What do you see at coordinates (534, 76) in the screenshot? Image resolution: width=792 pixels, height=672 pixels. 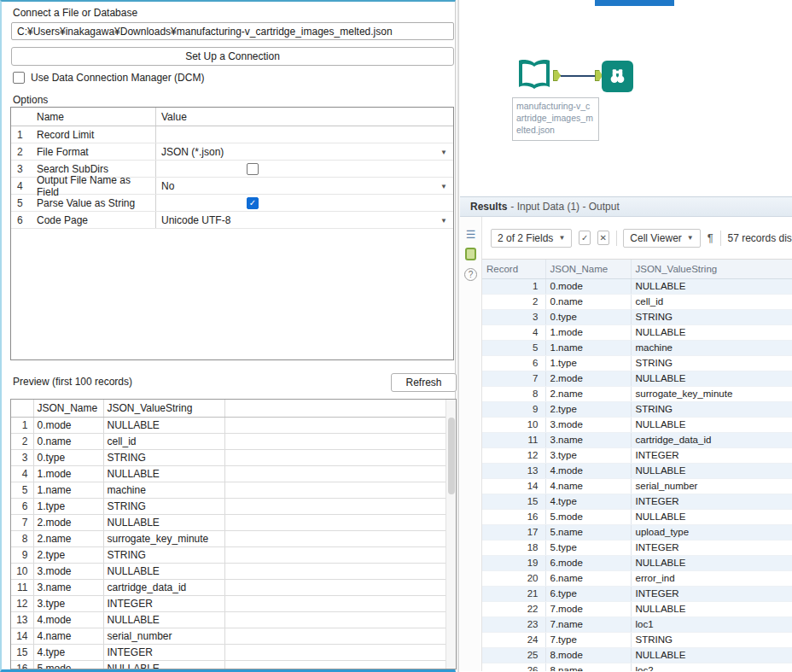 I see `book-icon` at bounding box center [534, 76].